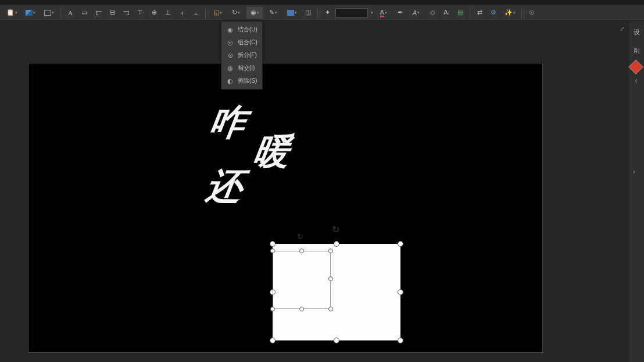  Describe the element at coordinates (636, 33) in the screenshot. I see `panel-tab-design: 设` at that location.